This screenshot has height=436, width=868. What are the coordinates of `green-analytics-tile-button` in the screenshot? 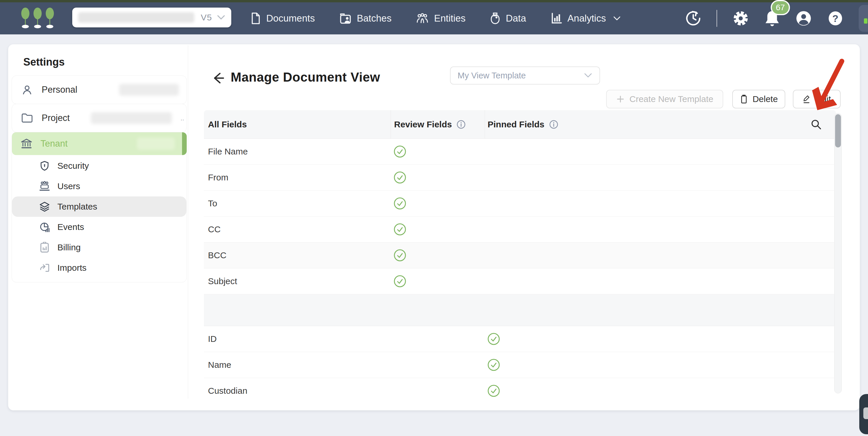 It's located at (863, 18).